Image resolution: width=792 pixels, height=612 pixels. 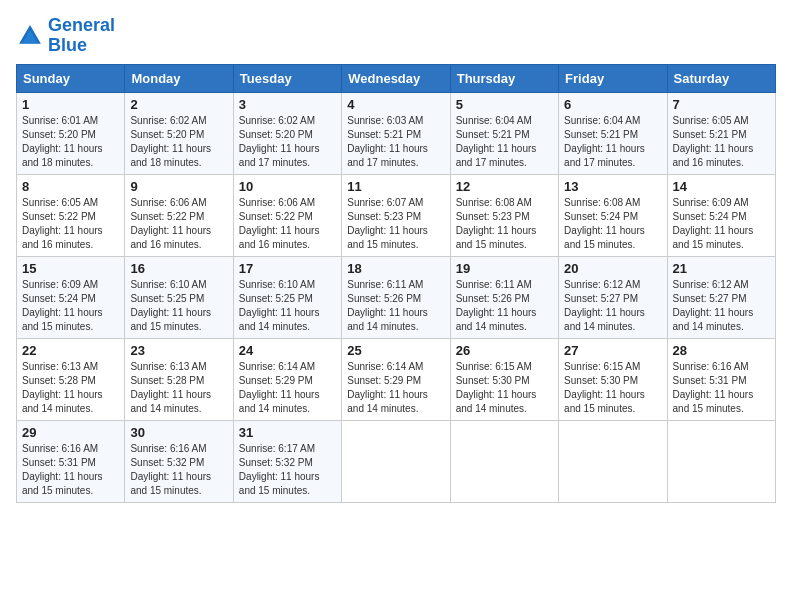 What do you see at coordinates (179, 379) in the screenshot?
I see `calendar-cell: 23Sunrise: 6:13 AM Sunset: 5:28 PM Dayli…` at bounding box center [179, 379].